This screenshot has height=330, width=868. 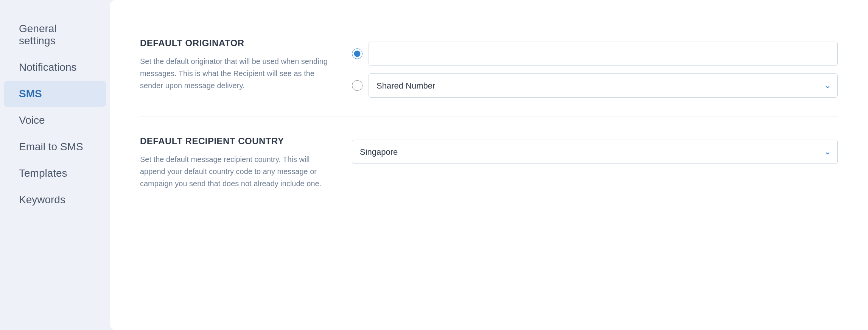 What do you see at coordinates (603, 86) in the screenshot?
I see `originator-select: Shared Number Custom Number Alphanumeric` at bounding box center [603, 86].